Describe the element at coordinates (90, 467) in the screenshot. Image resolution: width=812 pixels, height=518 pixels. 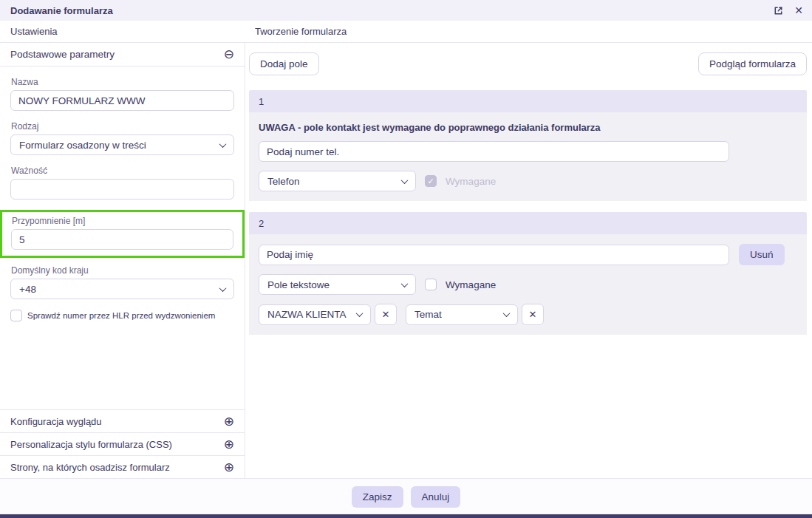
I see `section-label: Strony, na których osadzisz formularz` at that location.